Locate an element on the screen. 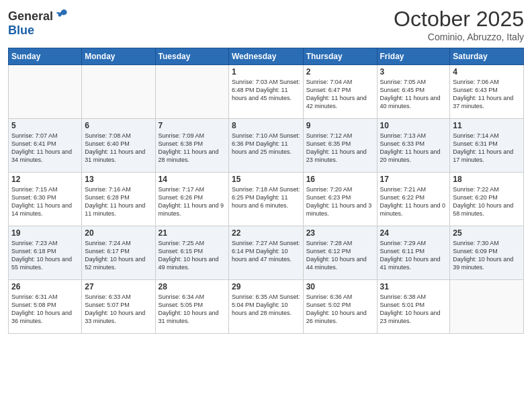  header: General Blue October 2025 Cominio, Abruz… is located at coordinates (266, 24).